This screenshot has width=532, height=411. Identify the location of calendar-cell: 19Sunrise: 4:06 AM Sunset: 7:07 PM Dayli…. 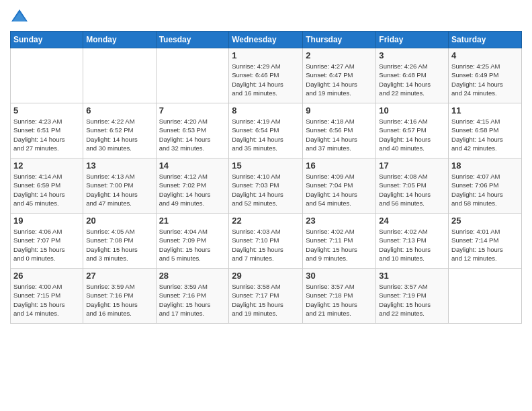
(47, 241).